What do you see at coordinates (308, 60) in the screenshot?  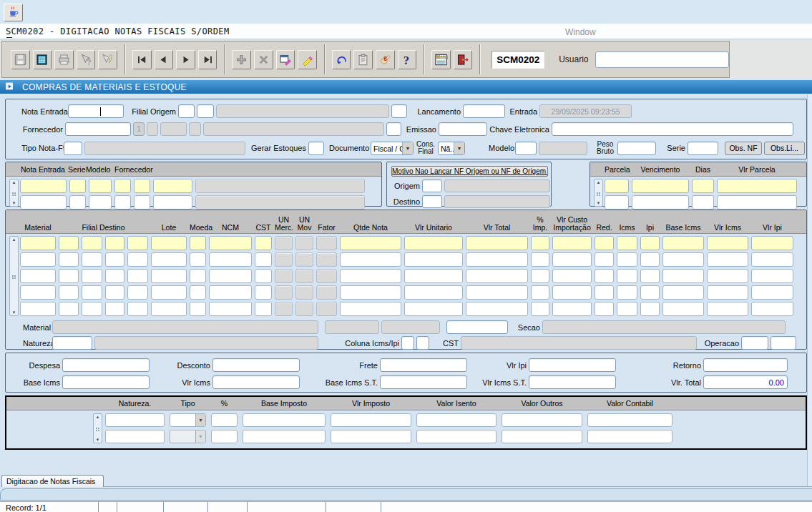 I see `execute-query-button` at bounding box center [308, 60].